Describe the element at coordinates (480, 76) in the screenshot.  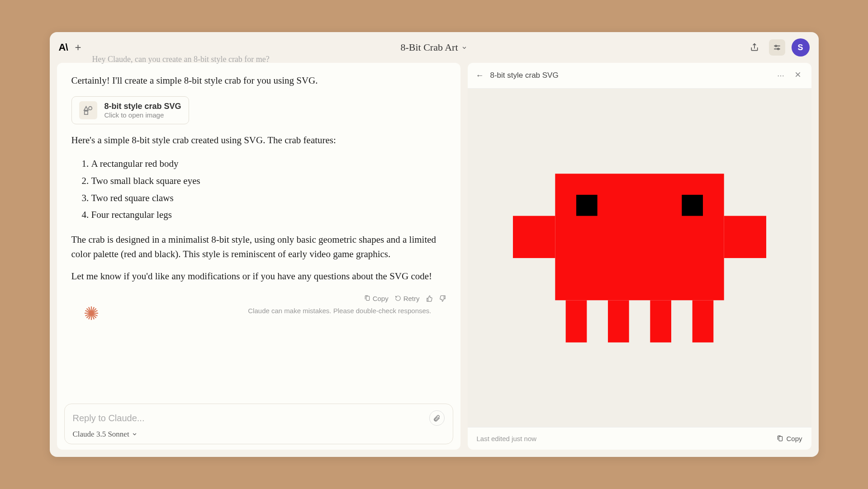
I see `back-arrow-icon: ←` at that location.